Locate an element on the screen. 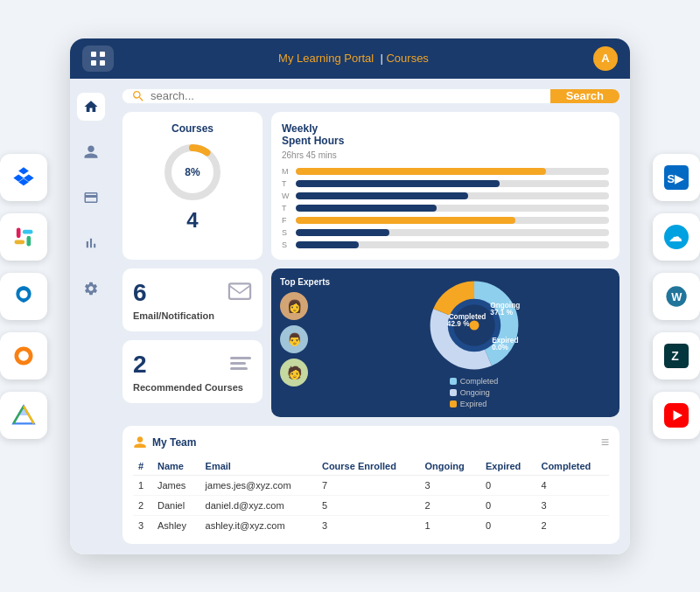  drupal-icon is located at coordinates (24, 296).